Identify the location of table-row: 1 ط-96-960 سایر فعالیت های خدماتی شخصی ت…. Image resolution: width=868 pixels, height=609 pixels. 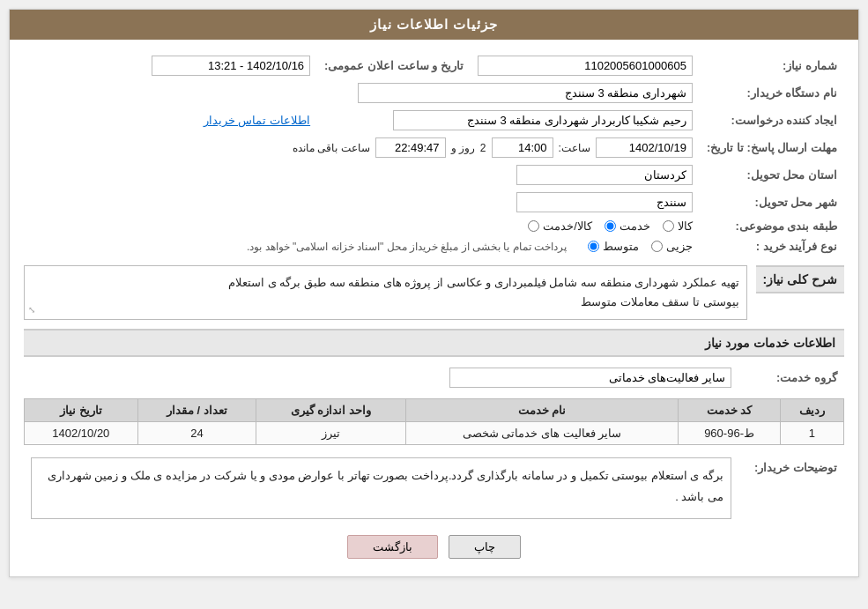
(434, 434).